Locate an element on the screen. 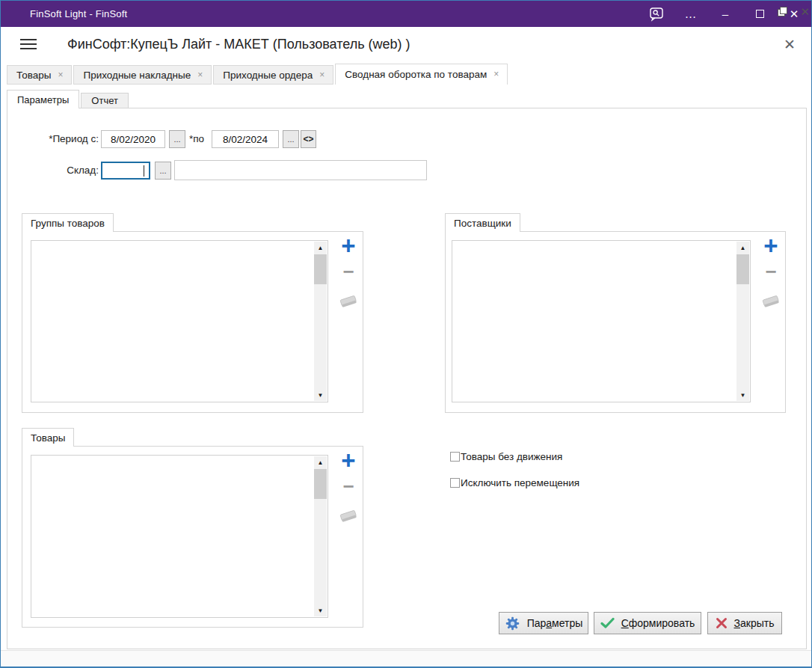 The width and height of the screenshot is (812, 668). more-options-icon: … is located at coordinates (691, 13).